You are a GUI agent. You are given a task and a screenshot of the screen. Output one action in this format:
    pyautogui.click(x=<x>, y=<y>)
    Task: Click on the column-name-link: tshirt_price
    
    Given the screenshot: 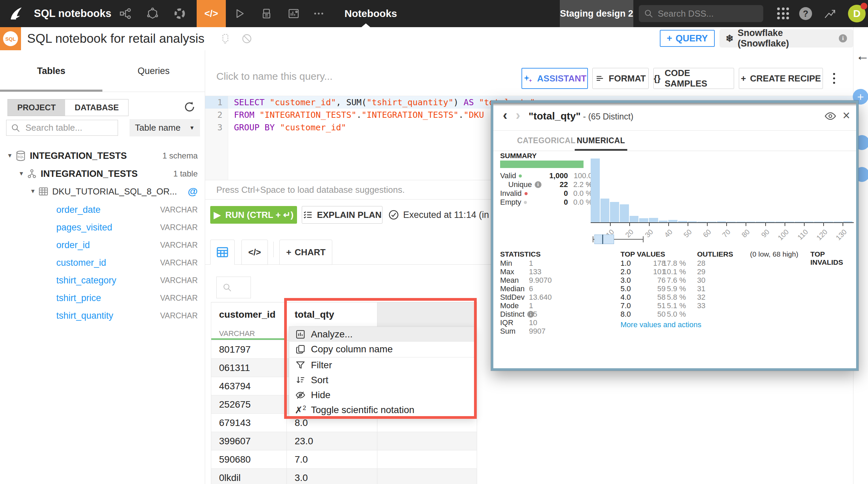 What is the action you would take?
    pyautogui.click(x=79, y=298)
    